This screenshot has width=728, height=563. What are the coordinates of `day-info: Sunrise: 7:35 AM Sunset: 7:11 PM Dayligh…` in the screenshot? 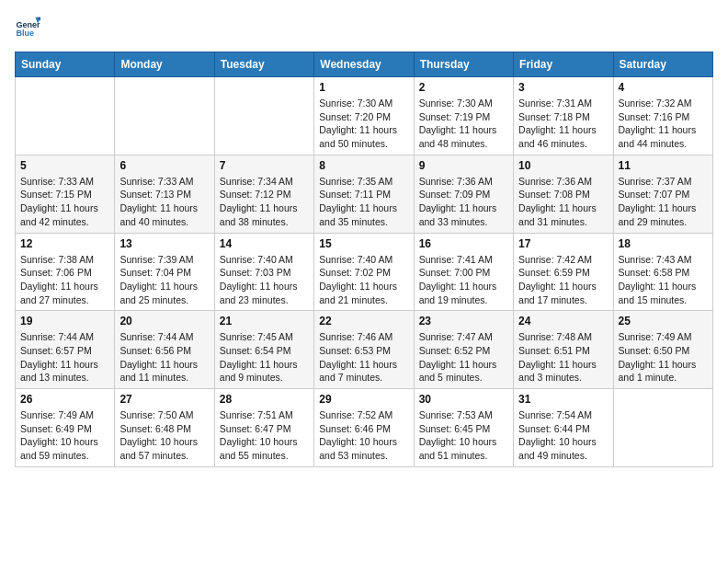 It's located at (364, 202).